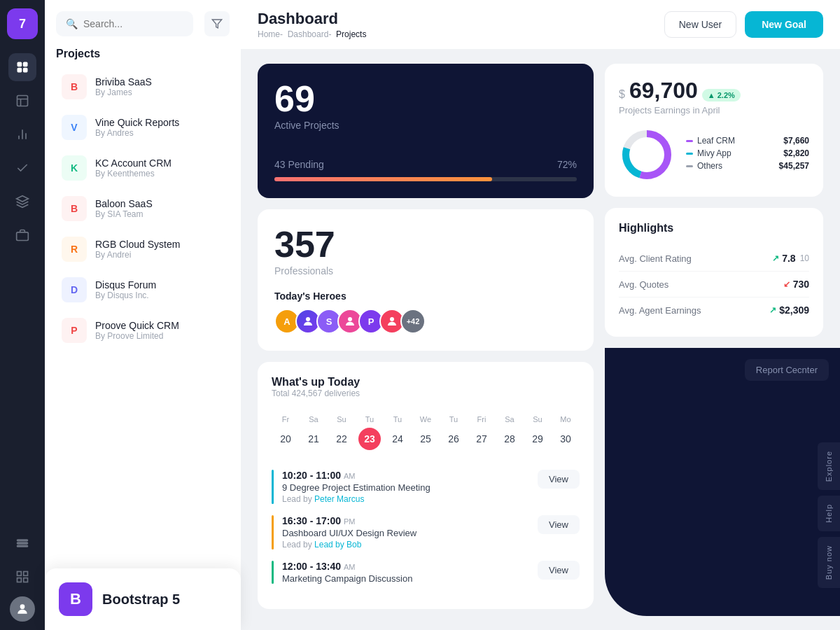  What do you see at coordinates (124, 209) in the screenshot?
I see `project-info-baloon: Baloon SaaS By SIA Team` at bounding box center [124, 209].